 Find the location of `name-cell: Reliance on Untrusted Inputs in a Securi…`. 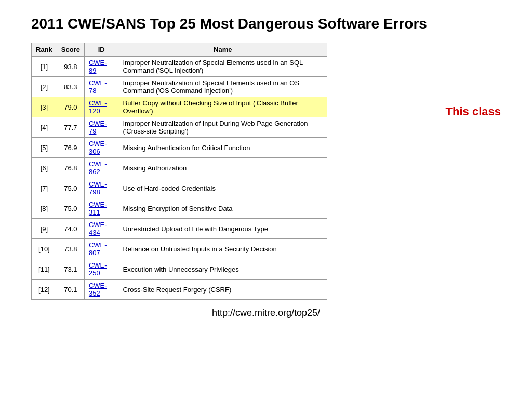

name-cell: Reliance on Untrusted Inputs in a Securi… is located at coordinates (223, 249).